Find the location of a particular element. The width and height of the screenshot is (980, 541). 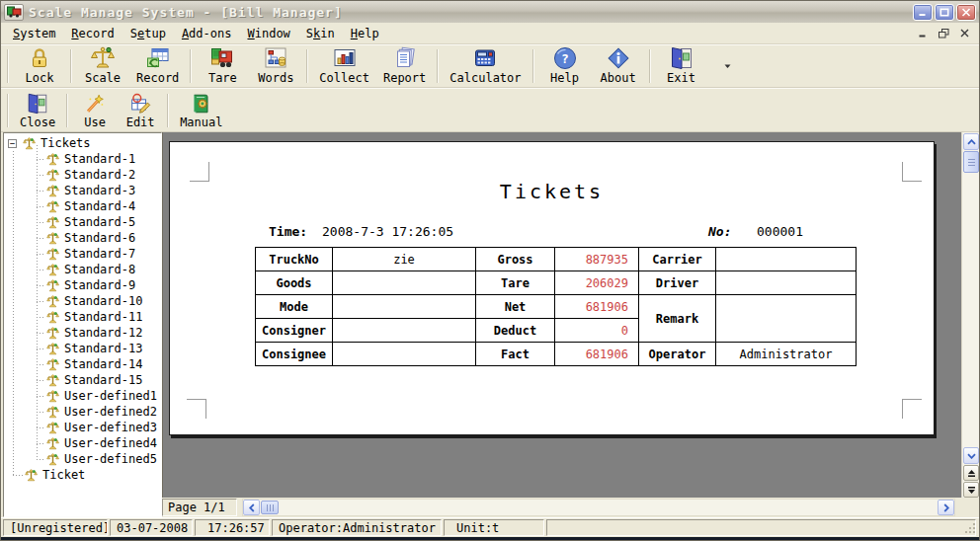

previous-page-icon is located at coordinates (971, 473).